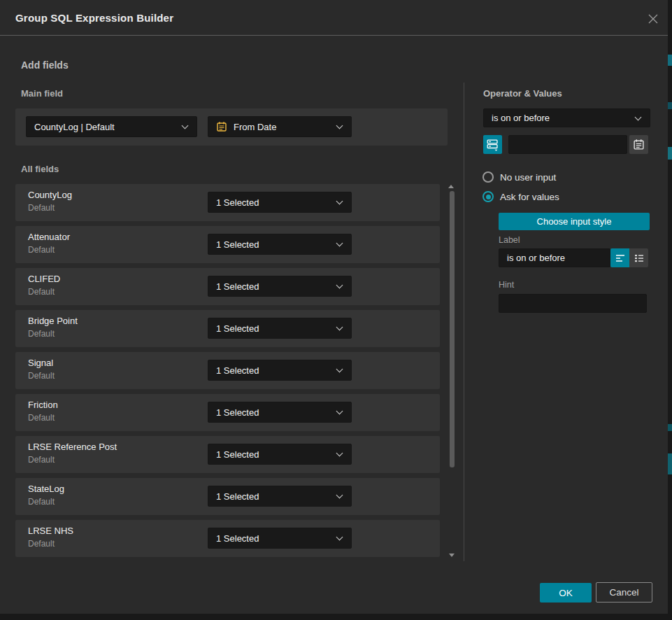  Describe the element at coordinates (41, 362) in the screenshot. I see `field-name: Signal` at that location.